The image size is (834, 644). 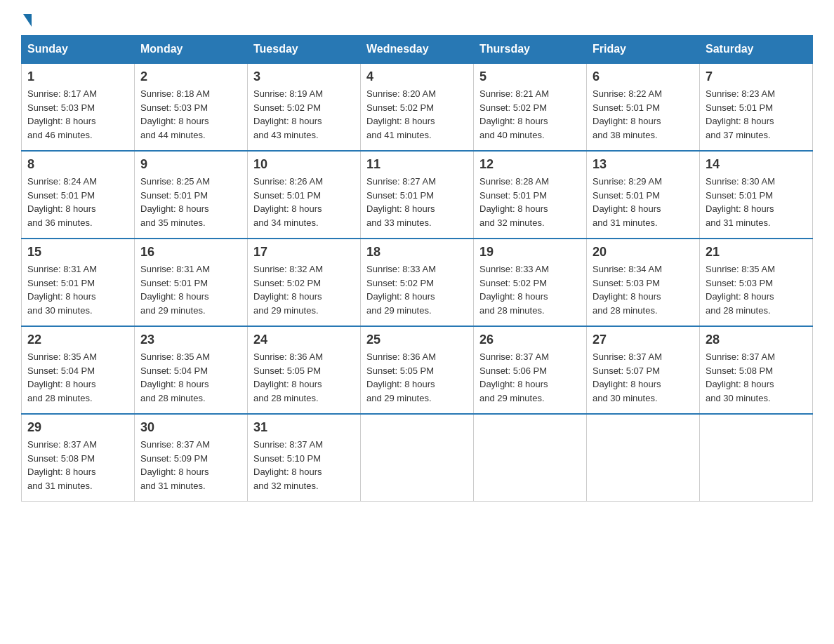 What do you see at coordinates (305, 107) in the screenshot?
I see `day-cell-3: 3Sunrise: 8:19 AMSunset: 5:02 PMDaylight…` at bounding box center [305, 107].